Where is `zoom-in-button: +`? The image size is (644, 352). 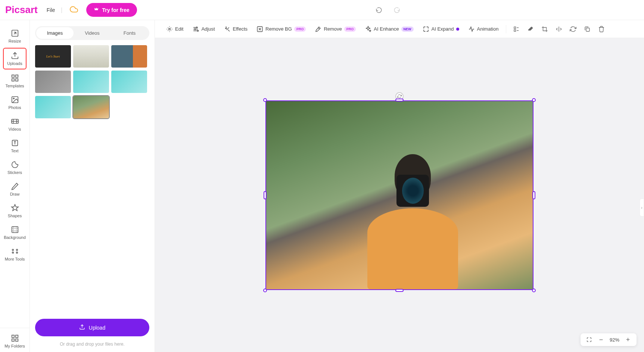 zoom-in-button: + is located at coordinates (628, 340).